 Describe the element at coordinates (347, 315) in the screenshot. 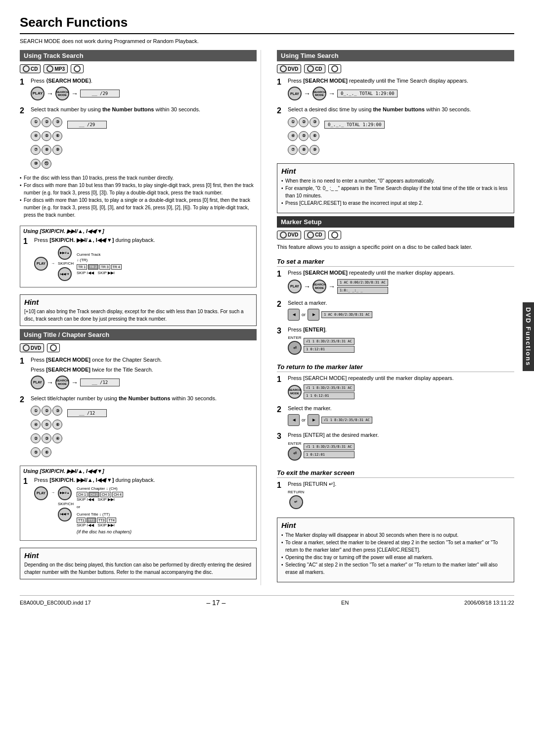

I see `sm-display2: 1 AC 0:00/2:3D/8:31 AC` at that location.